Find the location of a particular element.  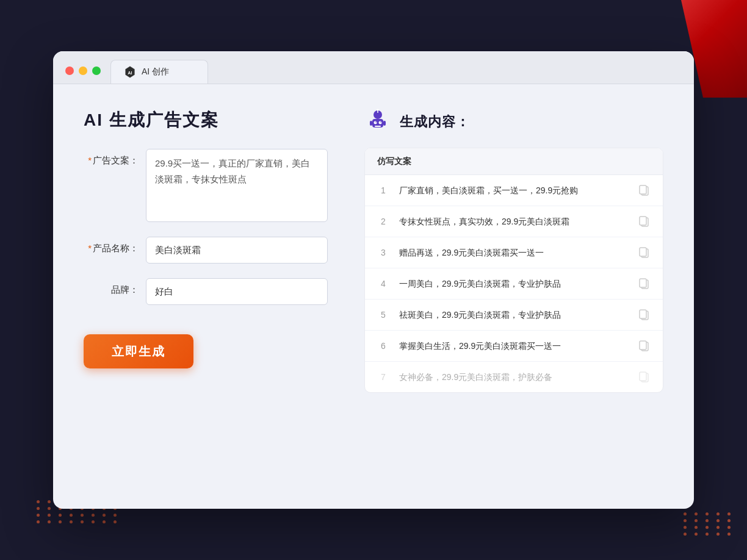

minimize-button is located at coordinates (83, 71).